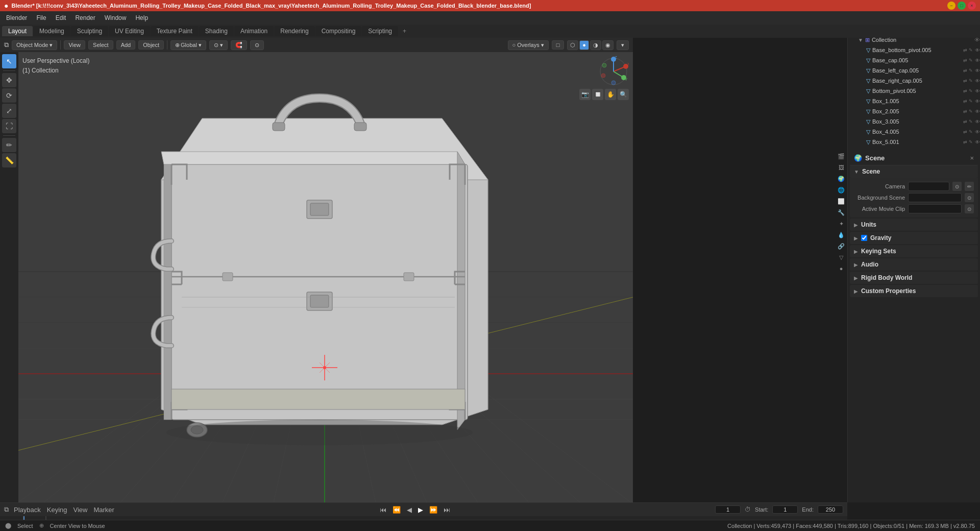  Describe the element at coordinates (969, 186) in the screenshot. I see `camera-edit: ✏` at that location.